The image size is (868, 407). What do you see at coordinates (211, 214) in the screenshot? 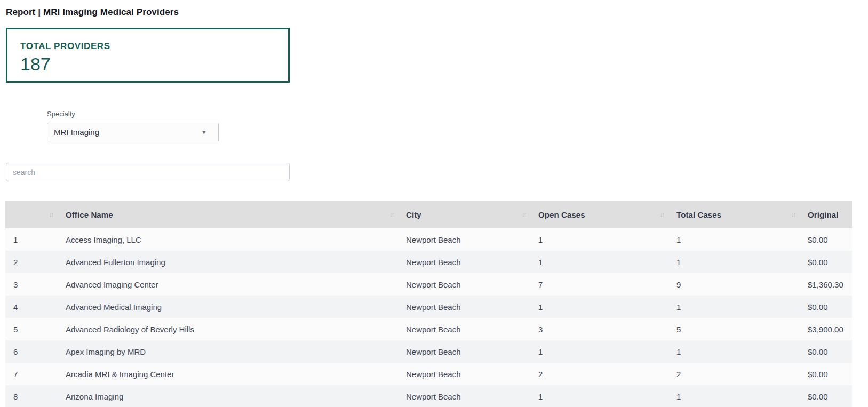
I see `column-header-office-name: ↓↑ Office Name` at bounding box center [211, 214].